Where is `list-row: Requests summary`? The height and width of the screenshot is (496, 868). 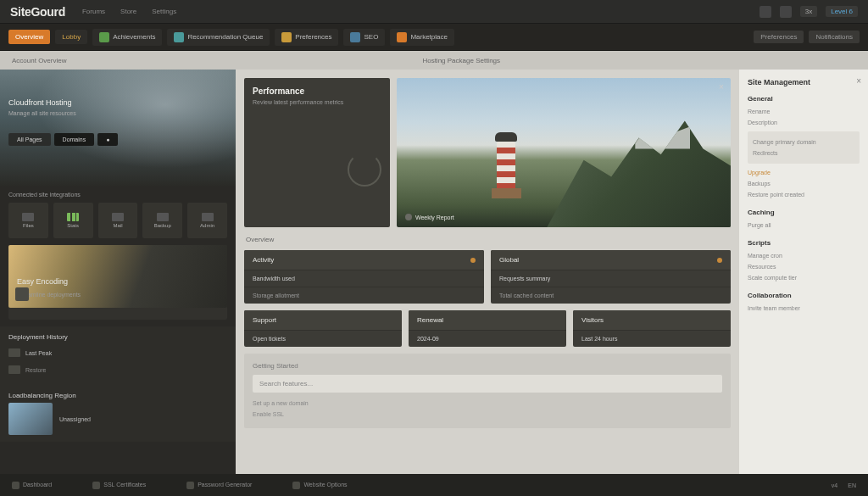
list-row: Requests summary is located at coordinates (610, 278).